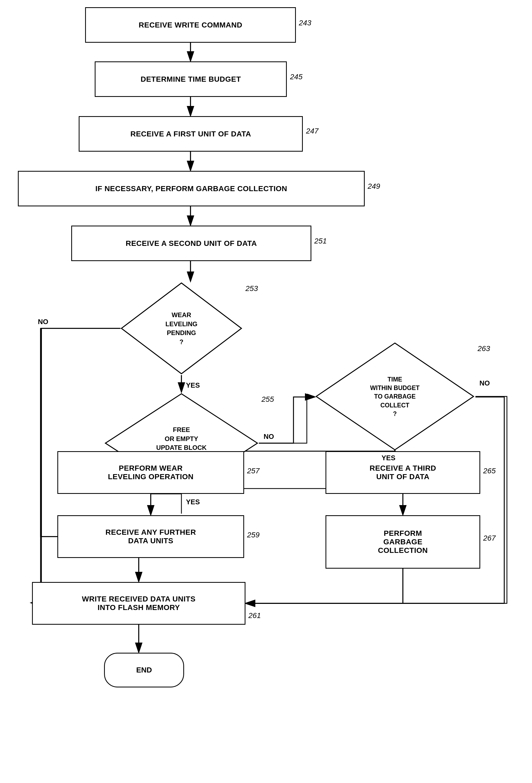 Image resolution: width=532 pixels, height=783 pixels. I want to click on receive-first-unit-box: RECEIVE A FIRST UNIT OF DATA, so click(191, 134).